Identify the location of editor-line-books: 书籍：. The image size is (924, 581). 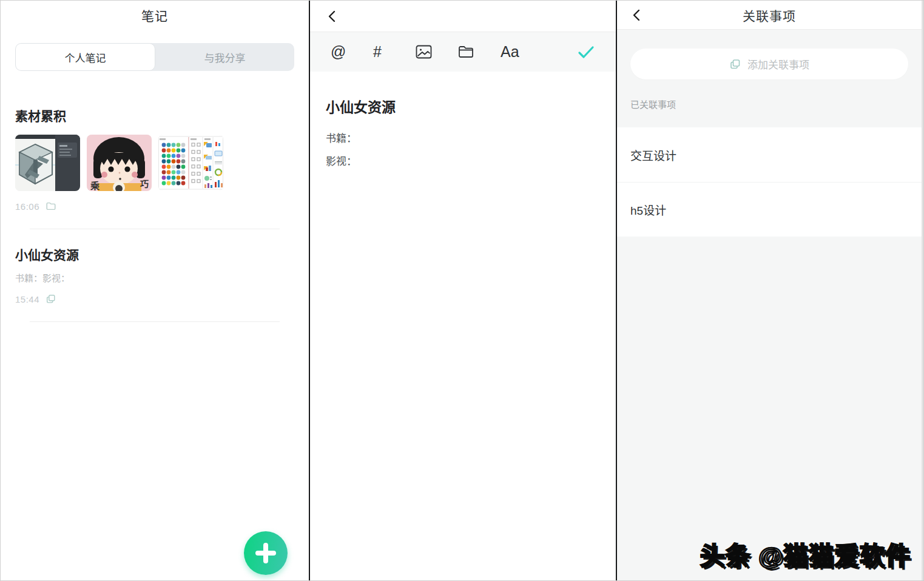
(463, 137).